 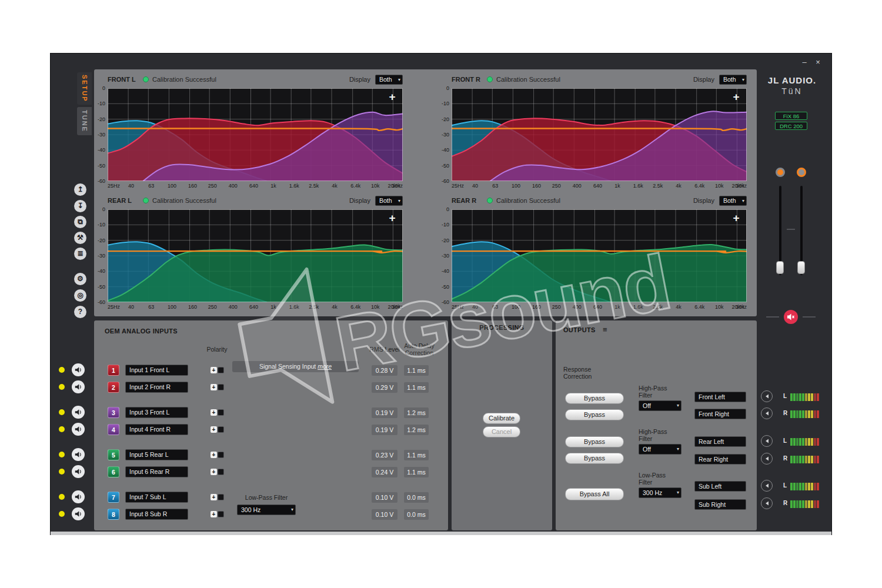 What do you see at coordinates (804, 62) in the screenshot?
I see `minimize-button: –` at bounding box center [804, 62].